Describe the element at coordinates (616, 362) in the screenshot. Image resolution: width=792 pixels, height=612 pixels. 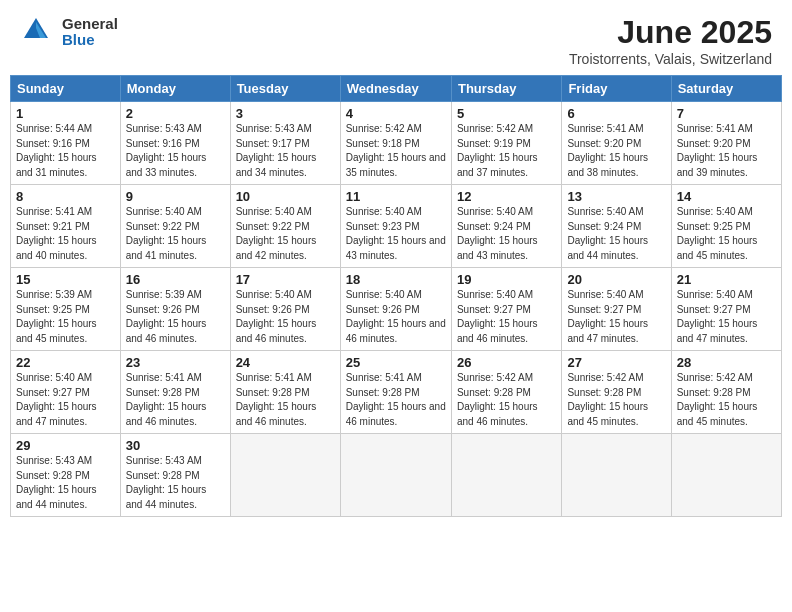
I see `day-number: 27` at that location.